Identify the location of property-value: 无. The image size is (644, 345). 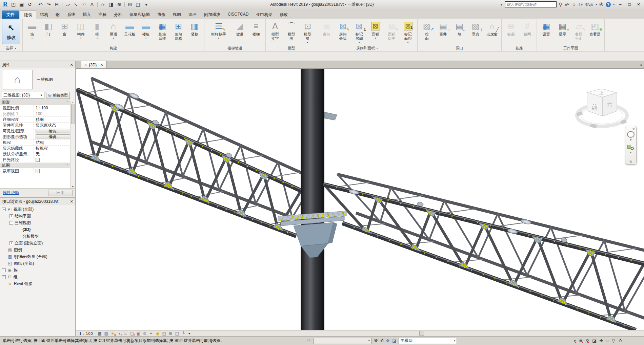
(52, 154).